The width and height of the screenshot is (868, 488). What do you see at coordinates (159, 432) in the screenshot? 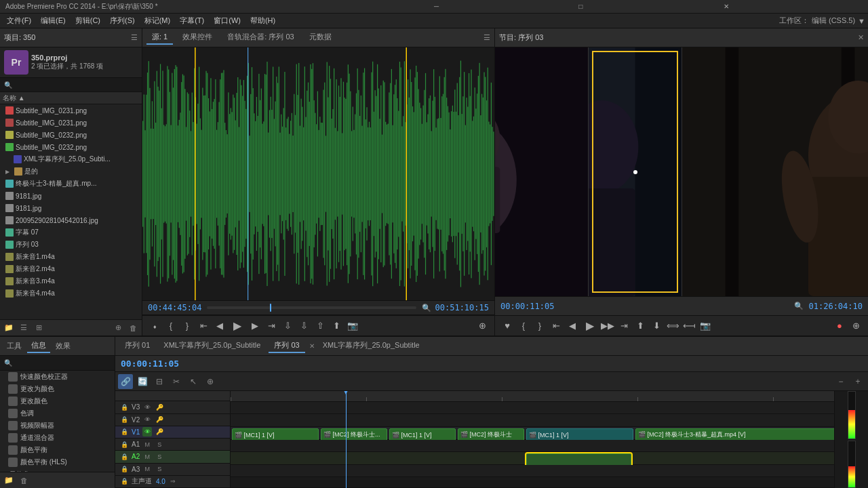
I see `v1-lock-icon: 🔑` at bounding box center [159, 432].